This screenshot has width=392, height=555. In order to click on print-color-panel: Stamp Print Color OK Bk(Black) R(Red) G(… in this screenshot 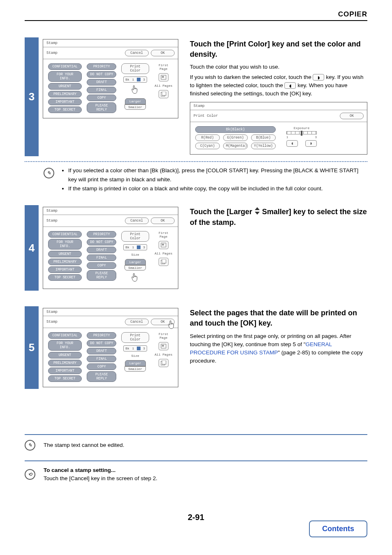, I will do `click(279, 128)`.